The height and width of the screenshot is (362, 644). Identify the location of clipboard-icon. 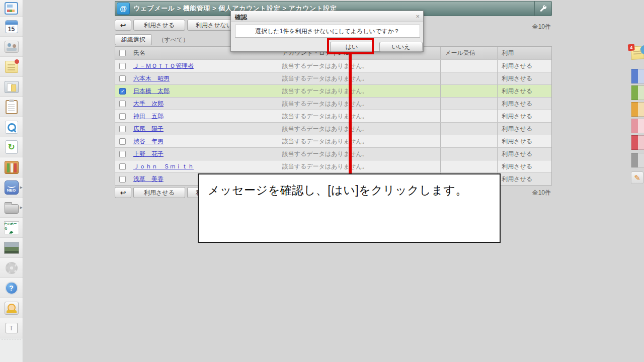
(12, 107).